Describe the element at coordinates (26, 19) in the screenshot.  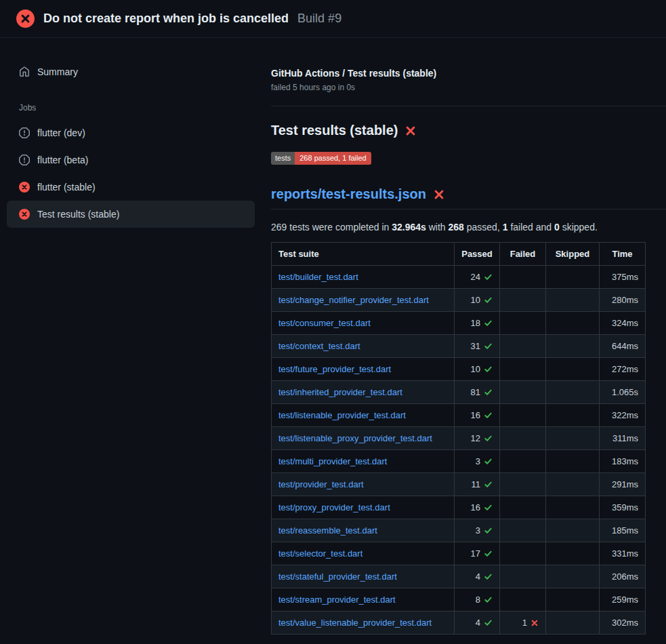
I see `run-failed-icon` at that location.